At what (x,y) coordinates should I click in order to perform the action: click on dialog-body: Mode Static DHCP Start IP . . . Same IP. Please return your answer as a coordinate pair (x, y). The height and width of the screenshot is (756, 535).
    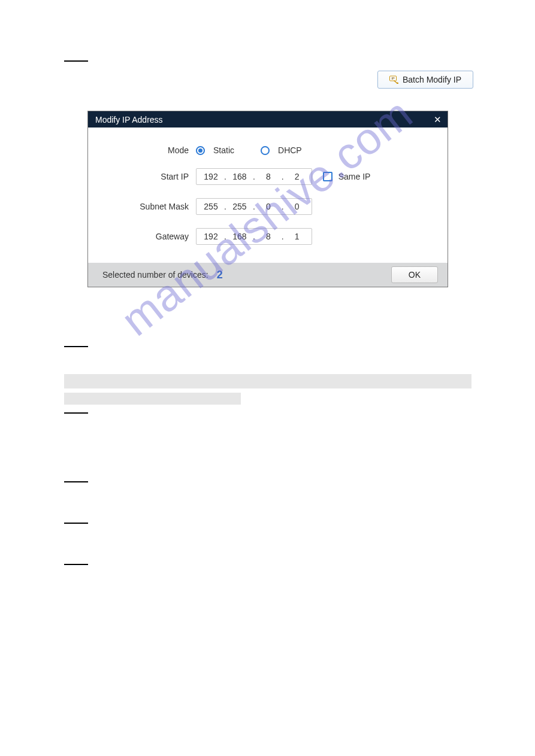
    Looking at the image, I should click on (268, 195).